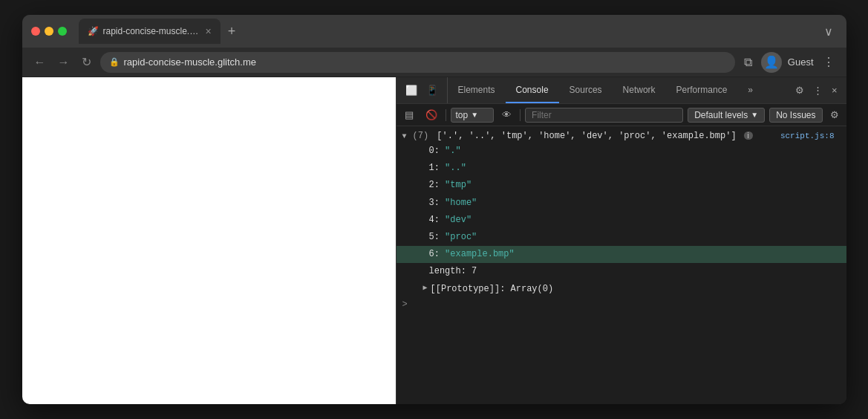  Describe the element at coordinates (748, 135) in the screenshot. I see `array-info-badge: i` at that location.